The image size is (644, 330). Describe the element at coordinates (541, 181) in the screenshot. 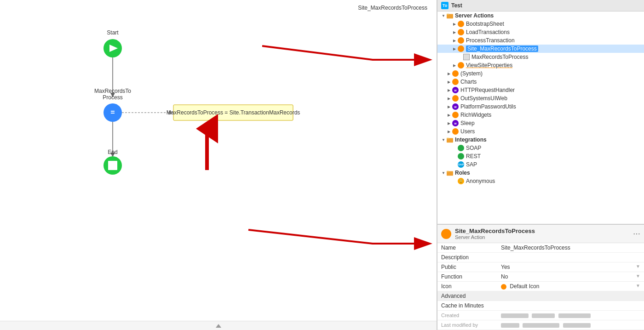

I see `tree-item-anonymous: ▶ 🔒 Anonymous` at that location.